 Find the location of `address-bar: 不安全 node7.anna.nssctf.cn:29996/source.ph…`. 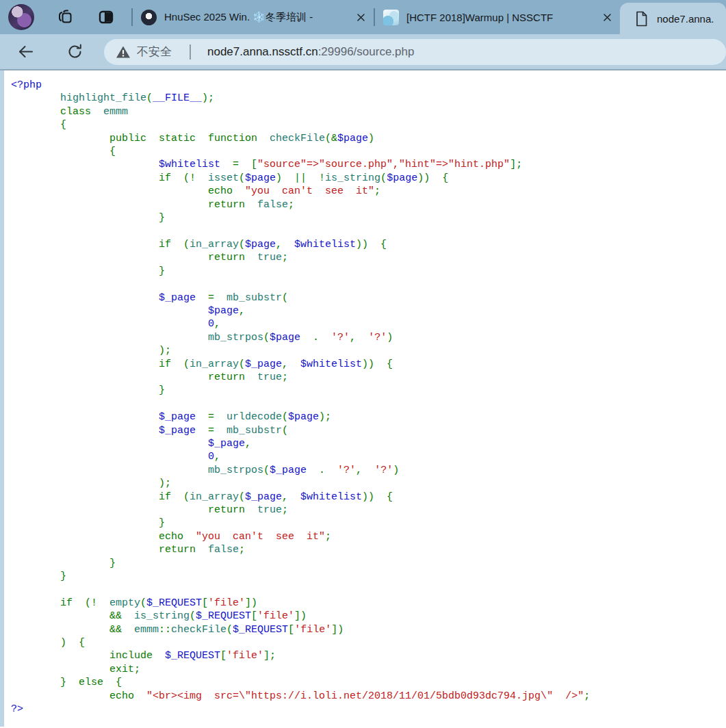

address-bar: 不安全 node7.anna.nssctf.cn:29996/source.ph… is located at coordinates (415, 52).